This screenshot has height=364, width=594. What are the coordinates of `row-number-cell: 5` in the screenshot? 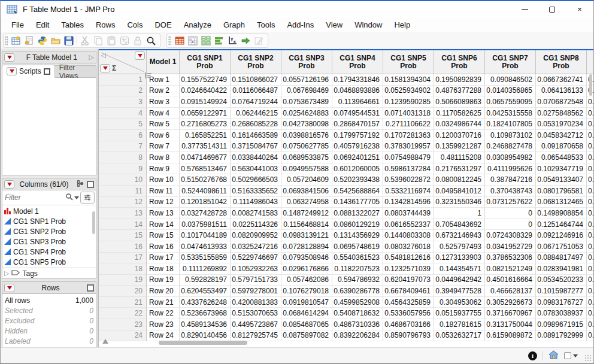 It's located at (123, 125).